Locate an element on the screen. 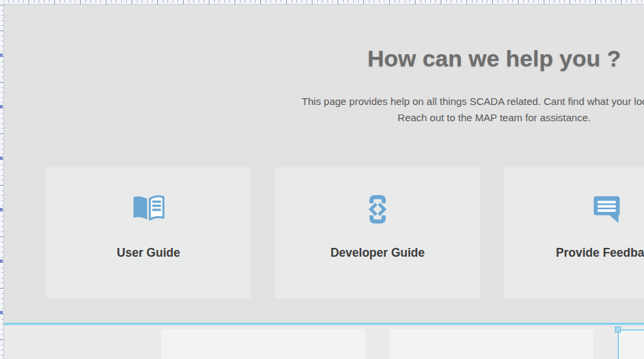  card-label: Developer Guide is located at coordinates (377, 253).